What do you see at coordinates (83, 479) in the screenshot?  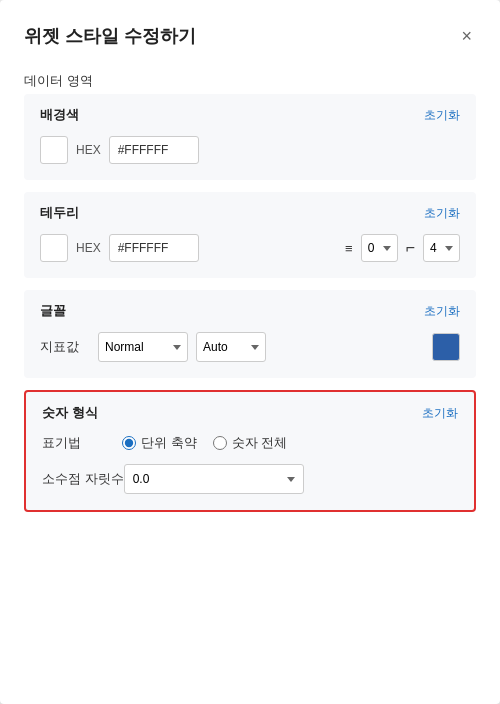 I see `decimal-label: 소수점 자릿수` at bounding box center [83, 479].